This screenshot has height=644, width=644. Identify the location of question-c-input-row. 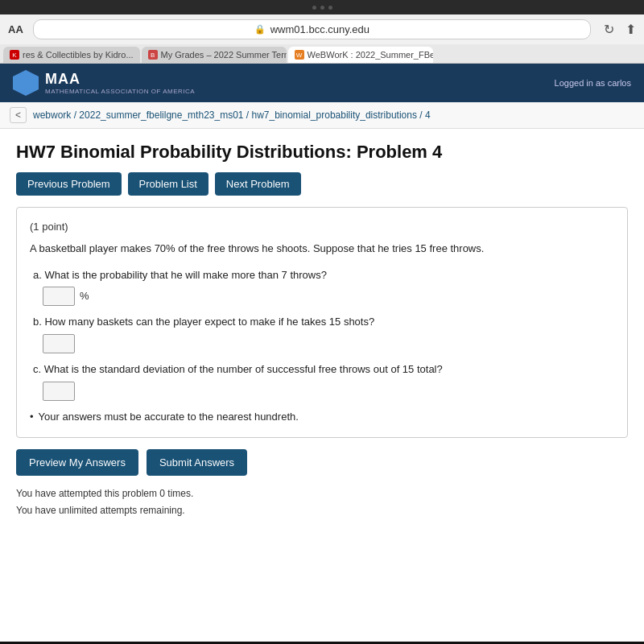
(324, 391).